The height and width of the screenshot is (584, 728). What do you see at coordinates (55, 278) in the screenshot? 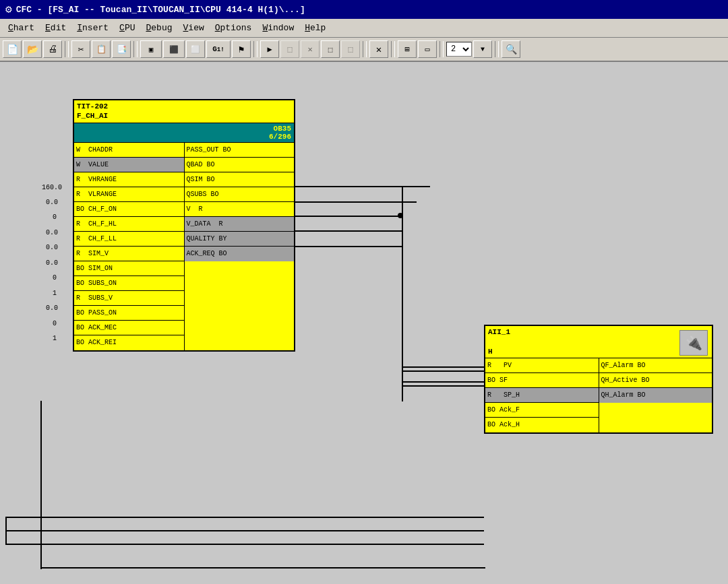
I see `wire-label-sim-on: 0` at bounding box center [55, 278].